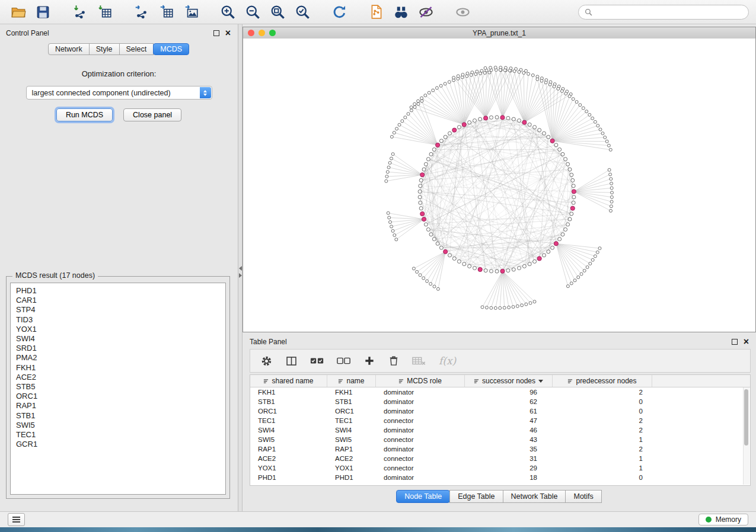 This screenshot has height=532, width=756. What do you see at coordinates (241, 272) in the screenshot?
I see `splitter-collapse-icons` at bounding box center [241, 272].